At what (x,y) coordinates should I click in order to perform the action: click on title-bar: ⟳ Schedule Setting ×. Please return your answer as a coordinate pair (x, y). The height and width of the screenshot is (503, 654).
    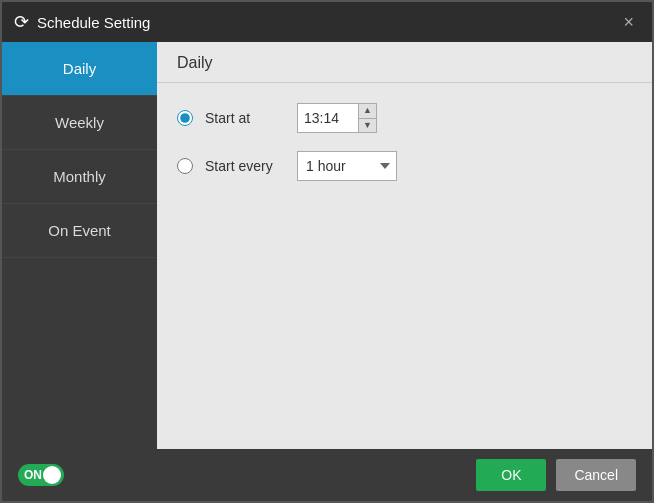
    Looking at the image, I should click on (327, 22).